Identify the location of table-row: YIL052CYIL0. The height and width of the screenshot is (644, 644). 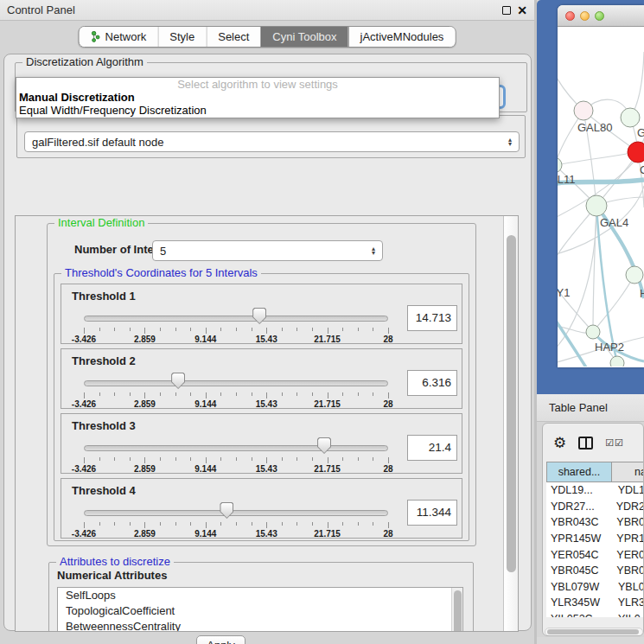
(595, 614).